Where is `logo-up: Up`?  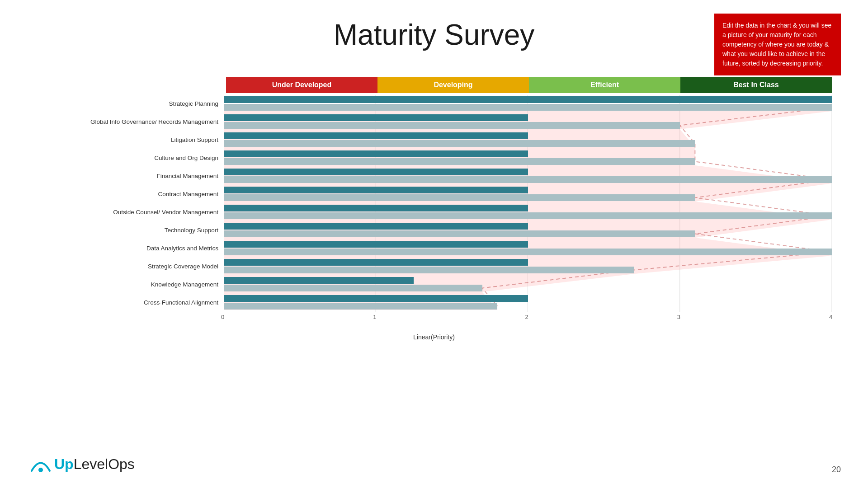 logo-up: Up is located at coordinates (64, 465).